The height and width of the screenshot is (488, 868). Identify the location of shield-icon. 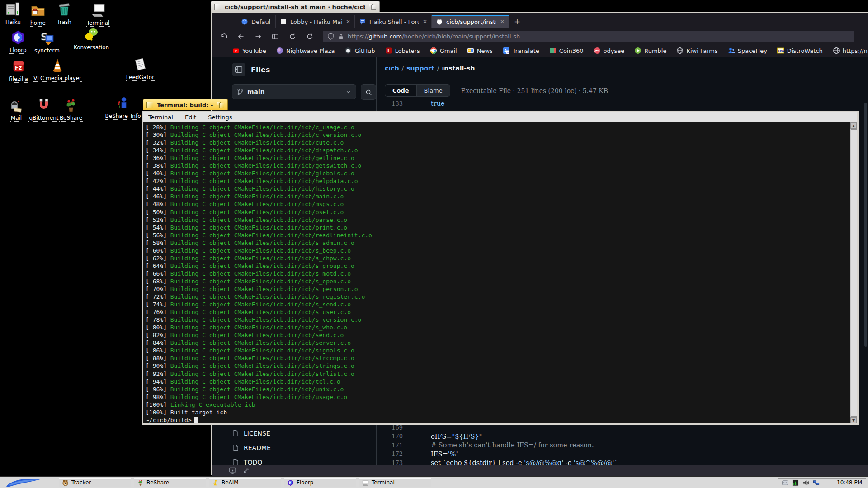
(331, 36).